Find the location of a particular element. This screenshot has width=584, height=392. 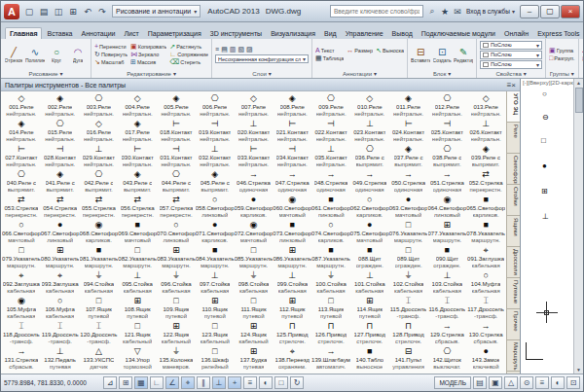

palette-item: ⊓128.Приводстрелочн. is located at coordinates (409, 334).